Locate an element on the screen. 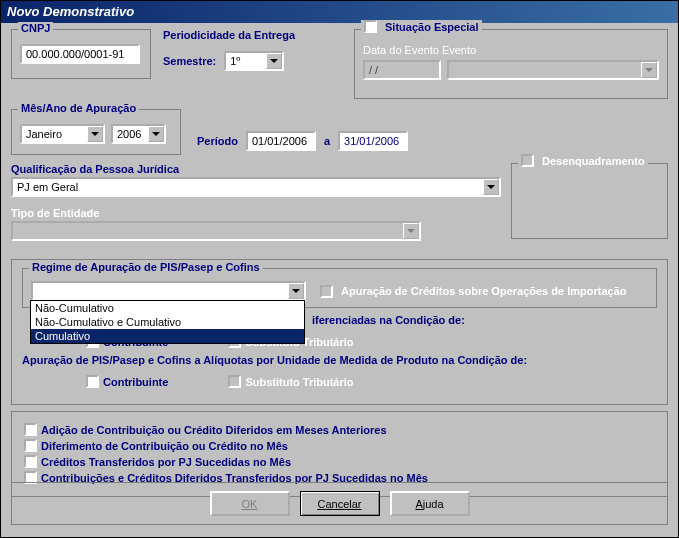  aliqunid-substituto-checkbox is located at coordinates (234, 382).